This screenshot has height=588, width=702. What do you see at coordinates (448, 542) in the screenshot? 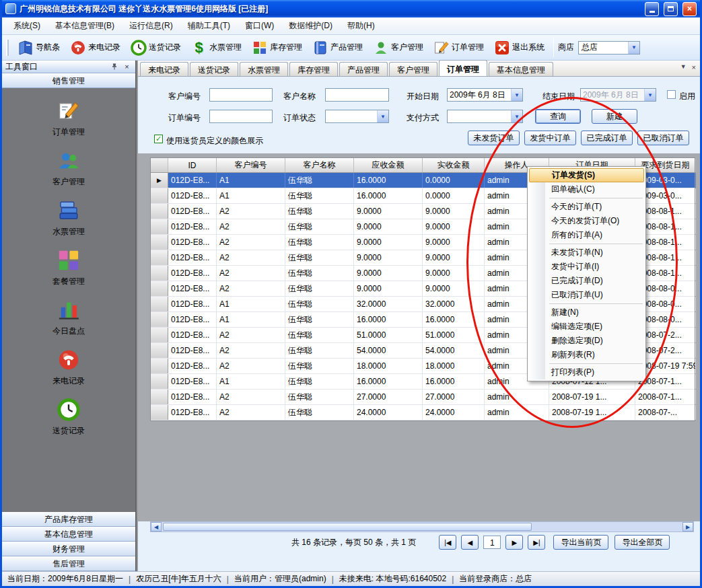
I see `first-page-button: |◀` at bounding box center [448, 542].